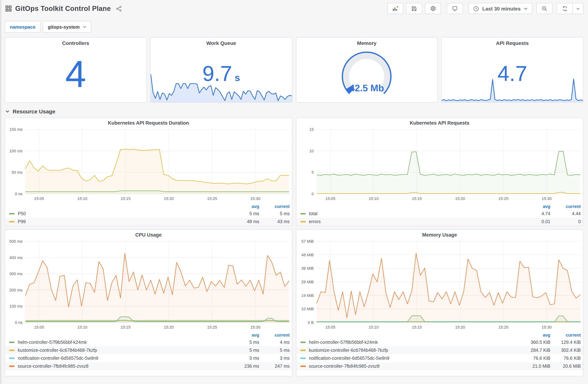 This screenshot has width=588, height=384. I want to click on panel-title: Memory, so click(367, 42).